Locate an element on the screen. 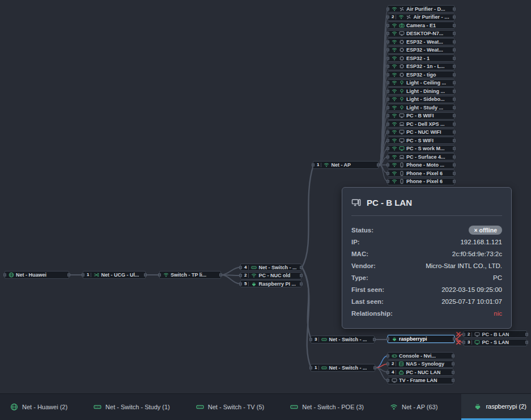  tab-net-switch-study-1: Net - Switch - Study (1) is located at coordinates (131, 407).